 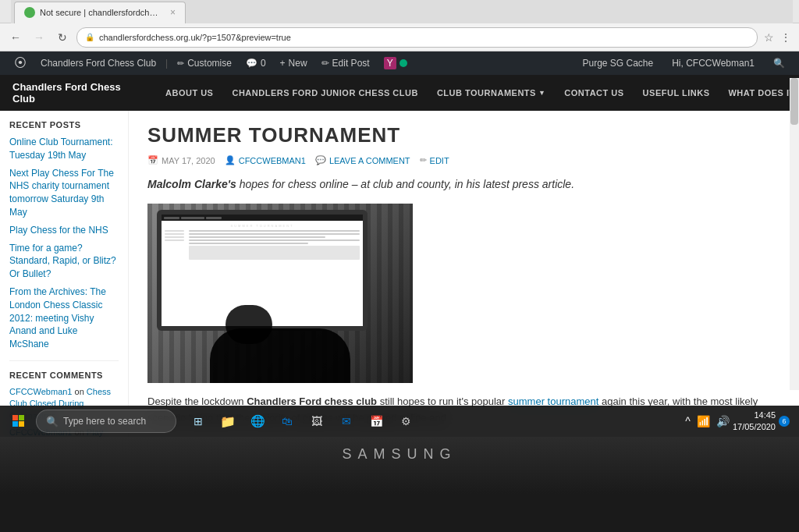 I want to click on edge-icon: 🌐, so click(x=257, y=421).